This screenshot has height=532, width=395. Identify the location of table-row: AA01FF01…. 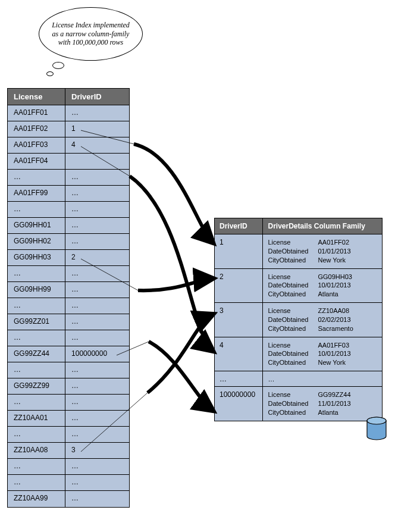
(68, 113).